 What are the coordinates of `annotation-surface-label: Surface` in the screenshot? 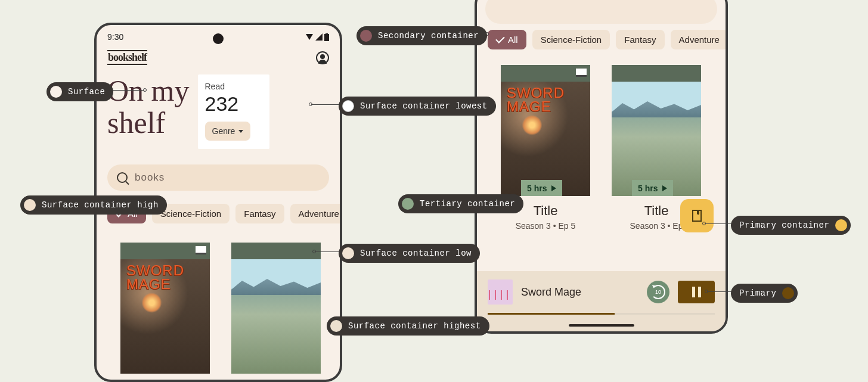 It's located at (86, 92).